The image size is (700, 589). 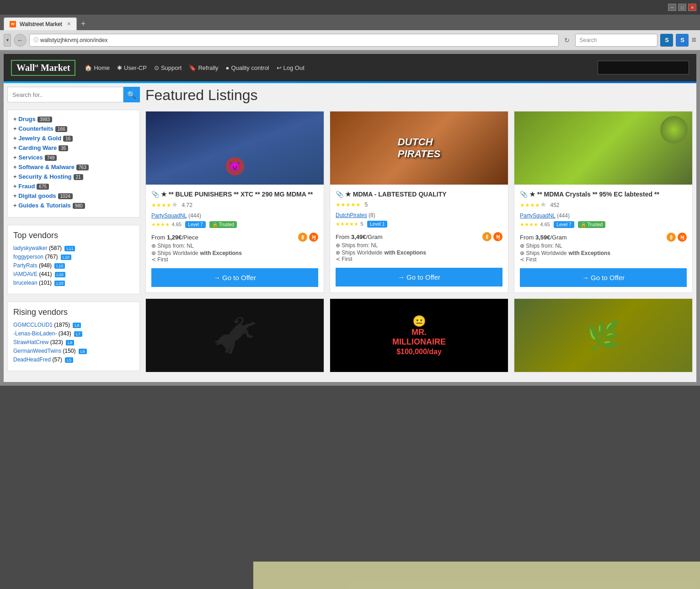 I want to click on lock-icon: ⓘ, so click(x=36, y=40).